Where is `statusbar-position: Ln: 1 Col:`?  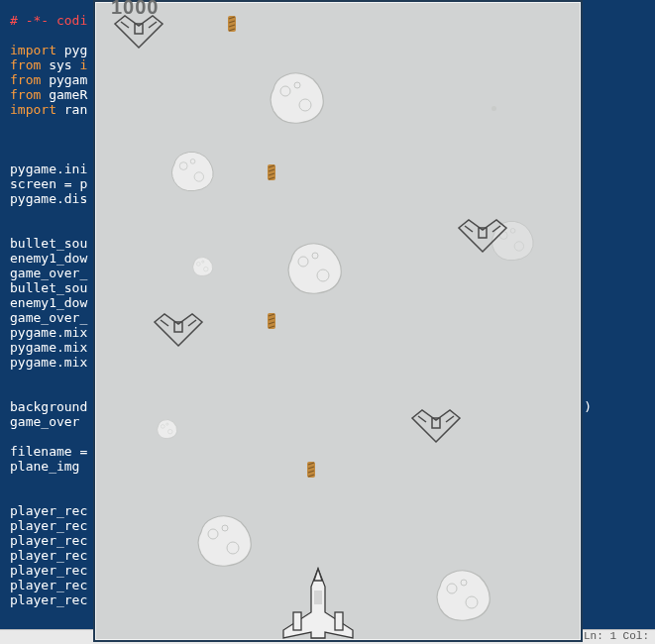 statusbar-position: Ln: 1 Col: is located at coordinates (616, 636).